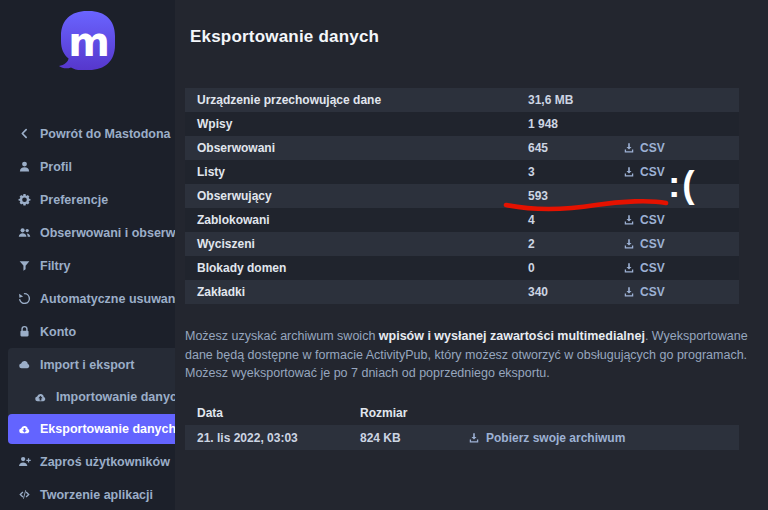 Image resolution: width=768 pixels, height=510 pixels. Describe the element at coordinates (105, 462) in the screenshot. I see `sidebar-item-label: Zaproś użytkowników` at that location.